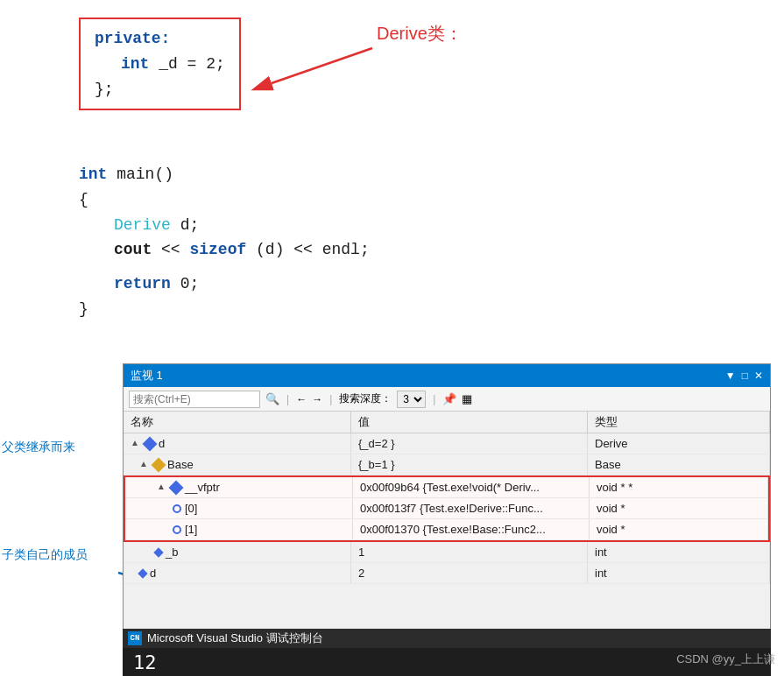 Image resolution: width=784 pixels, height=676 pixels. I want to click on child-annotation: 子类自己的成员, so click(59, 555).